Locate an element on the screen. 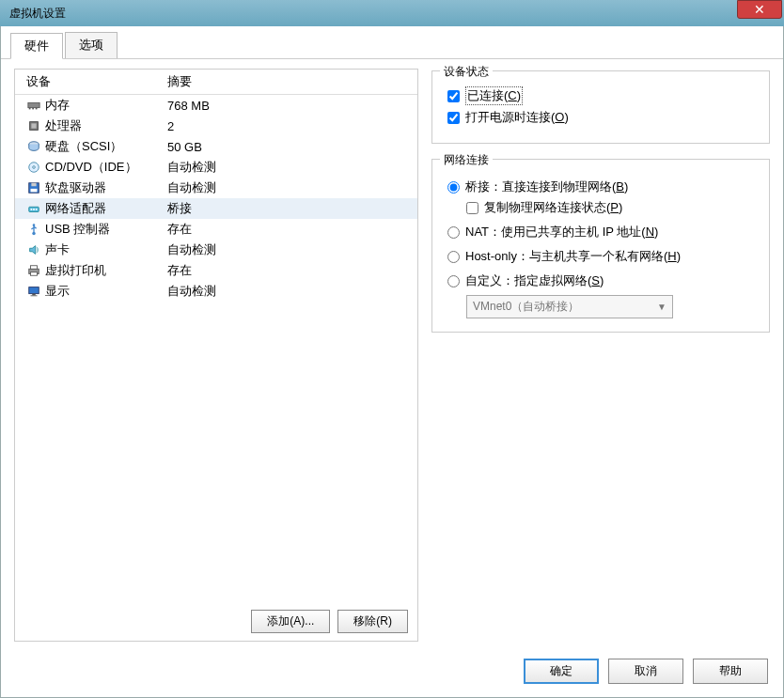  radio-nat-label: NAT：使用已共享的主机 IP 地址(N) is located at coordinates (562, 232).